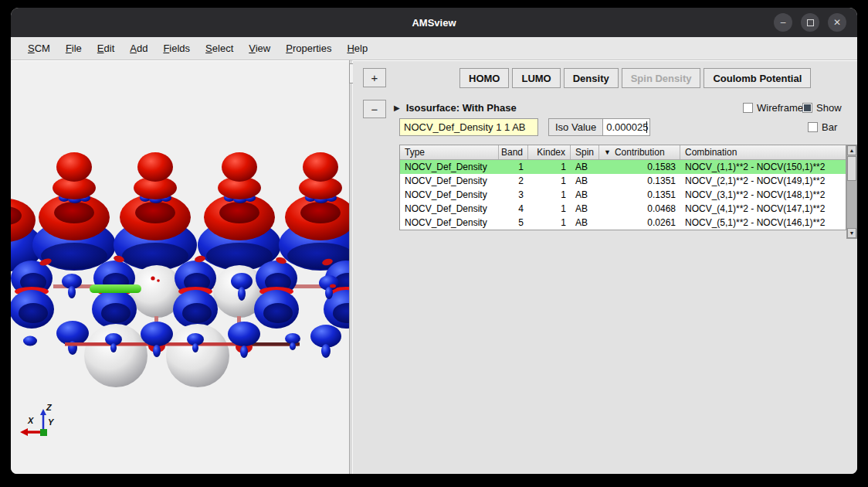 This screenshot has width=868, height=487. Describe the element at coordinates (622, 167) in the screenshot. I see `table-row: NOCV_Def_Density 1 1 AB 0.1583 NOCV_(1,1…` at that location.